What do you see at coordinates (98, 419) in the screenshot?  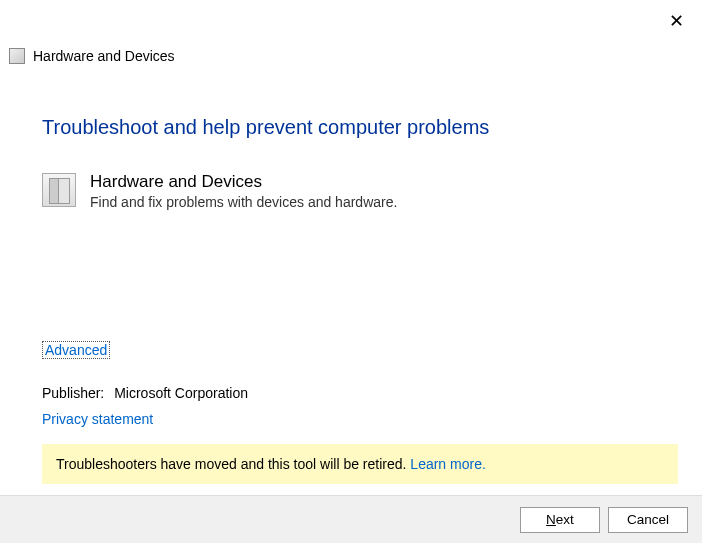 I see `privacy-link: Privacy statement` at bounding box center [98, 419].